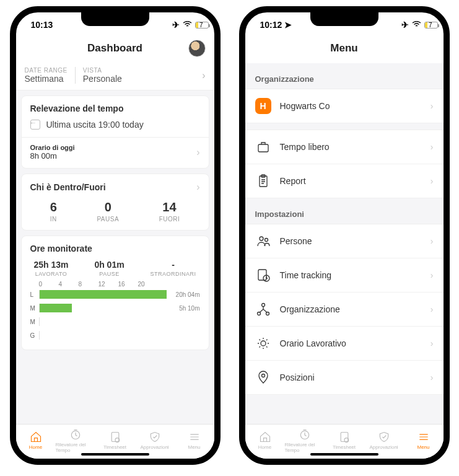  Describe the element at coordinates (95, 125) in the screenshot. I see `last-exit-text: Ultima uscita 19:00 today` at that location.